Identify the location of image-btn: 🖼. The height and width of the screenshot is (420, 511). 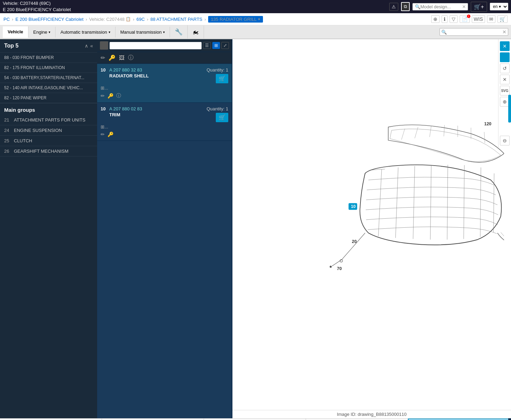
(122, 58).